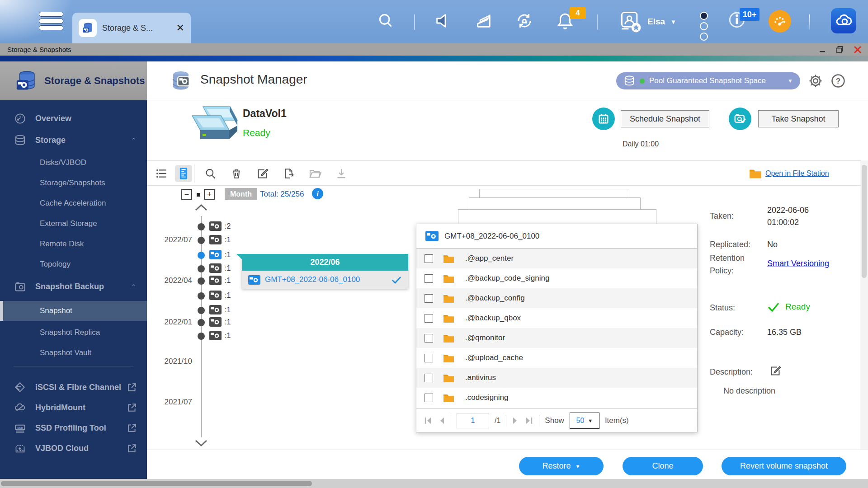 This screenshot has height=488, width=868. Describe the element at coordinates (161, 174) in the screenshot. I see `list-view-icon` at that location.